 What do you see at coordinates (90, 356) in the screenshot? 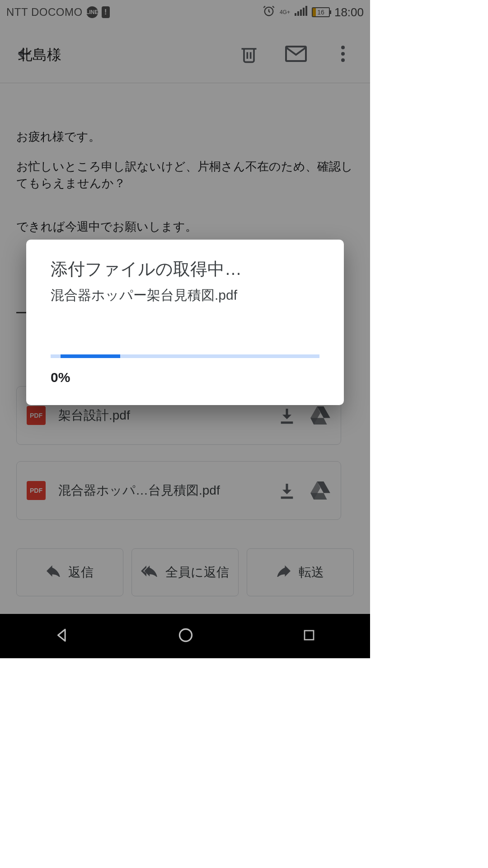
I see `progress-bar-fill` at bounding box center [90, 356].